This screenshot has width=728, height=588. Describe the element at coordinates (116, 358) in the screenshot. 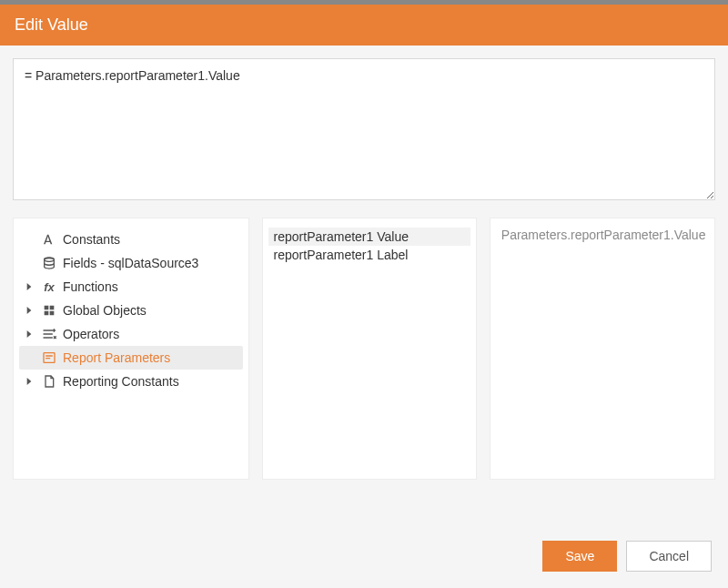

I see `tree-item-label: Report Parameters` at that location.